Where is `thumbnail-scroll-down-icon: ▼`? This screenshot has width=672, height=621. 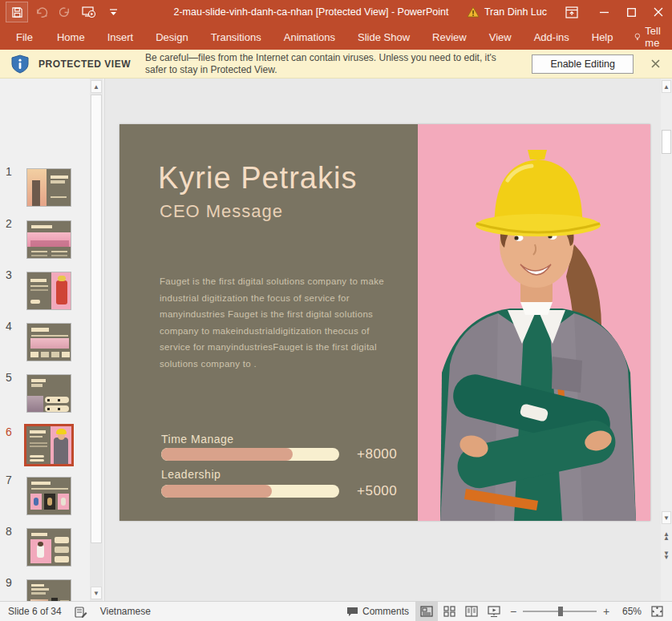 thumbnail-scroll-down-icon: ▼ is located at coordinates (96, 593).